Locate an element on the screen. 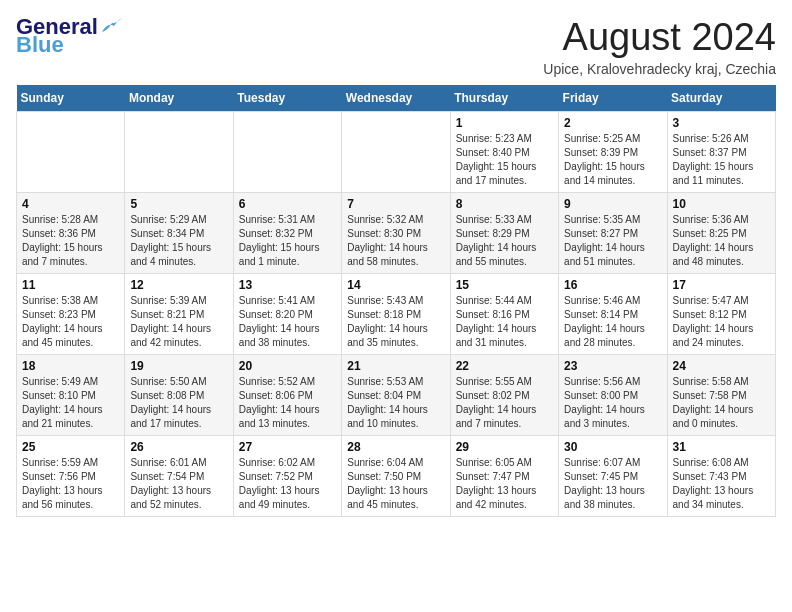  day-info: Sunrise: 5:56 AMSunset: 8:00 PMDaylight:… is located at coordinates (612, 403).